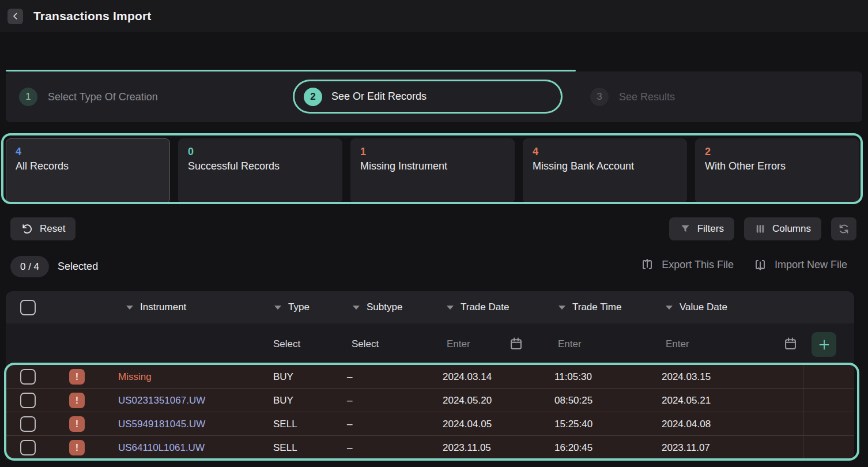  I want to click on cell-trade-time: 08:50:25, so click(573, 400).